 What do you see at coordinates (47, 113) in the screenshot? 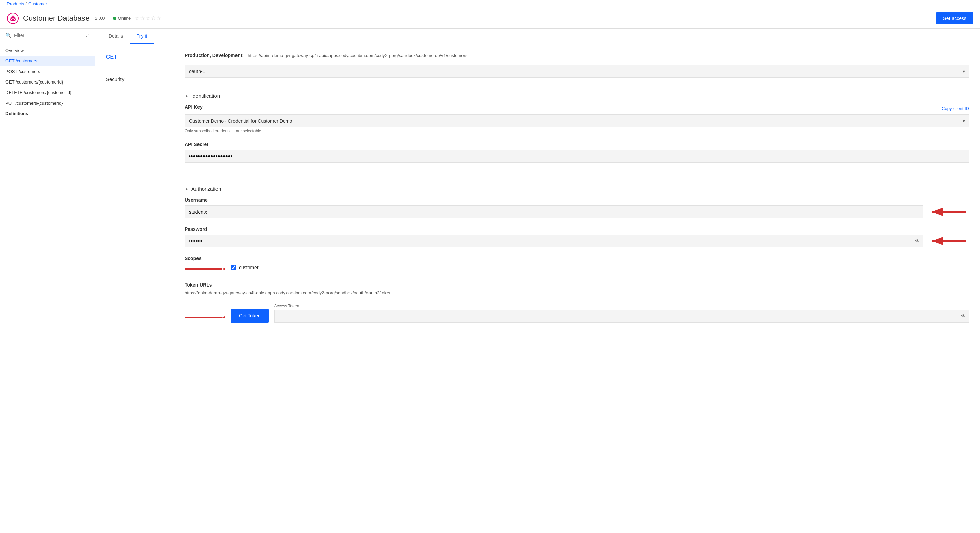
I see `sidebar-item-definitions: Definitions` at bounding box center [47, 113].